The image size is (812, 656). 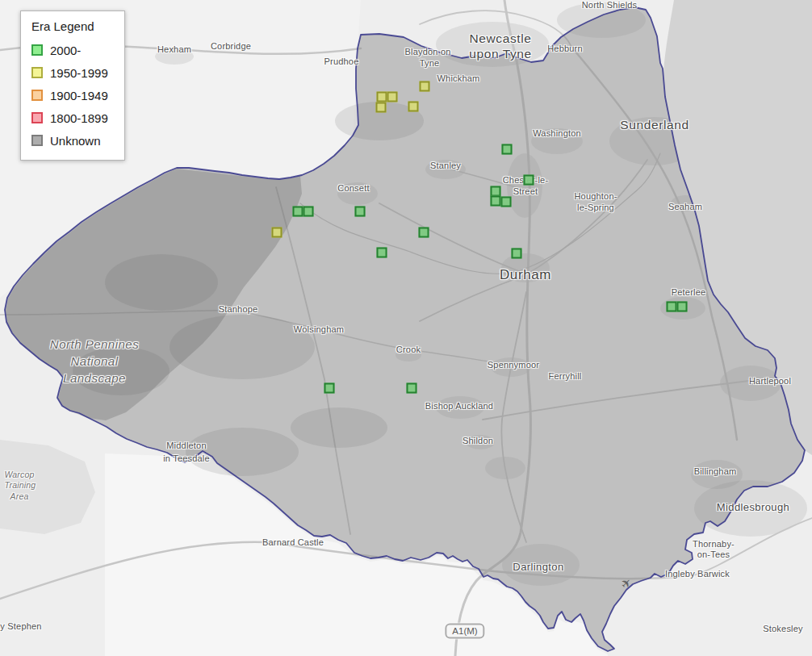 What do you see at coordinates (73, 140) in the screenshot?
I see `legend-item: Unknown` at bounding box center [73, 140].